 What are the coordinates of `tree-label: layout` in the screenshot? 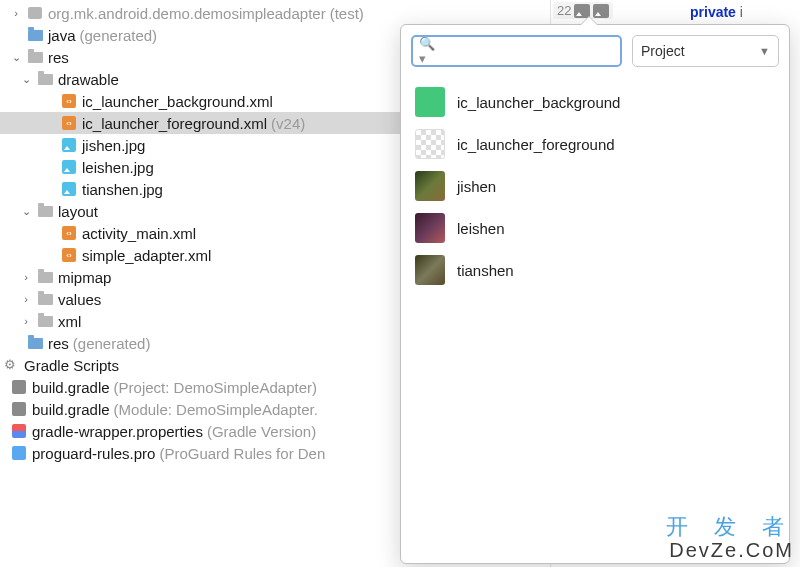 It's located at (78, 212).